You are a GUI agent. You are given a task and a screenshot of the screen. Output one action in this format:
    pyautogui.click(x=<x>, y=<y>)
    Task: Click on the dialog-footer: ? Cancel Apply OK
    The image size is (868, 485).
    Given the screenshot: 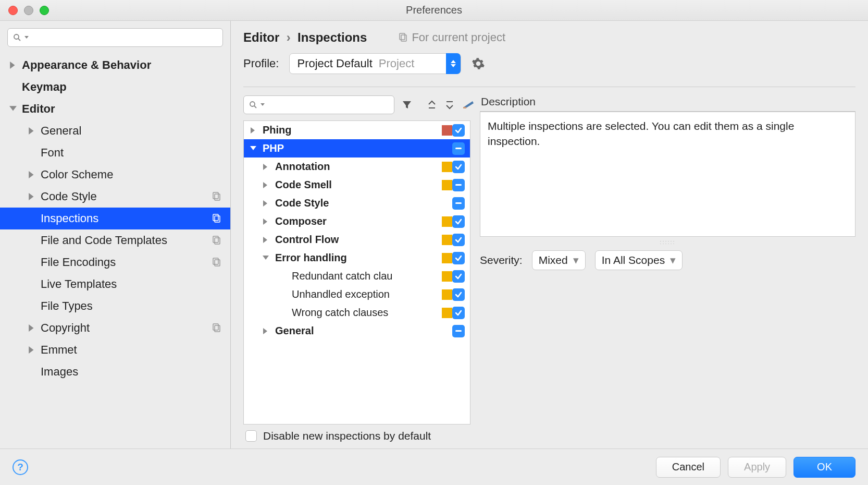 What is the action you would take?
    pyautogui.click(x=434, y=467)
    